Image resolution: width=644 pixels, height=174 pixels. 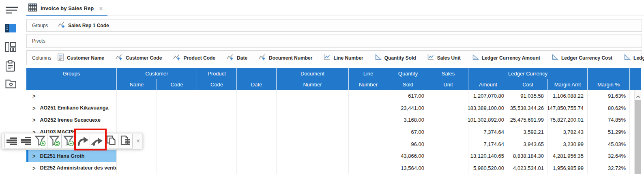 I want to click on group-cell: >, so click(x=71, y=96).